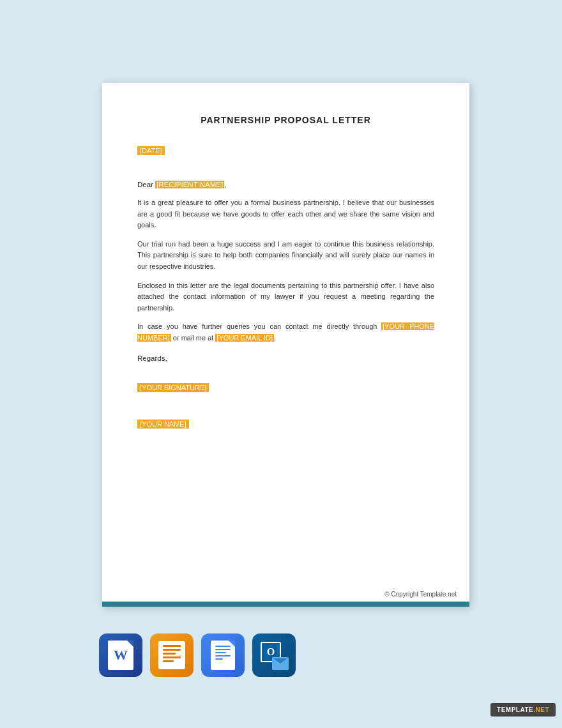 The width and height of the screenshot is (562, 728). Describe the element at coordinates (245, 338) in the screenshot. I see `email-field: [YOUR EMAIL ID]` at that location.